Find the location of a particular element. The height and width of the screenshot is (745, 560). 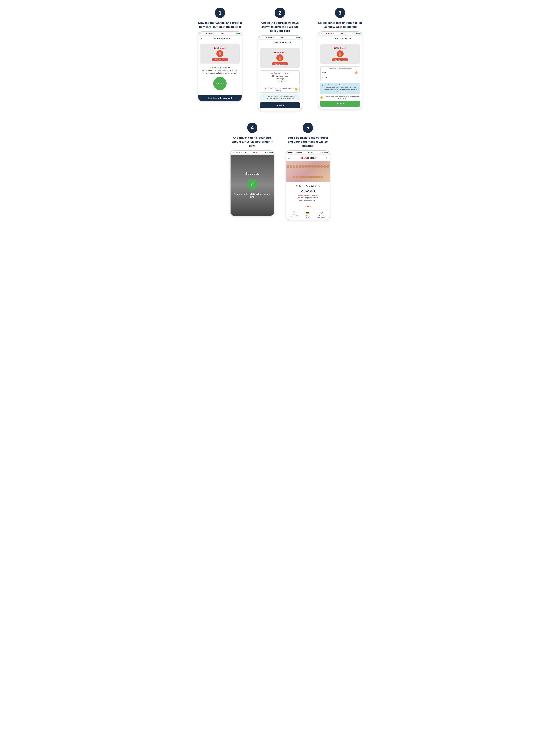

info-text-3a: Please contact us if you spot any unusua… is located at coordinates (341, 86).